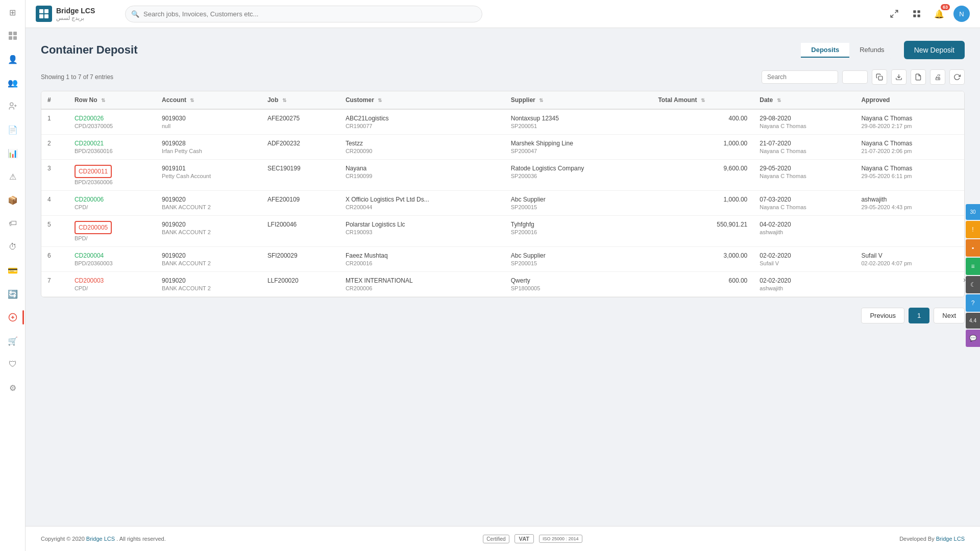 Image resolution: width=980 pixels, height=551 pixels. Describe the element at coordinates (300, 203) in the screenshot. I see `cell-job: AFE200109` at that location.